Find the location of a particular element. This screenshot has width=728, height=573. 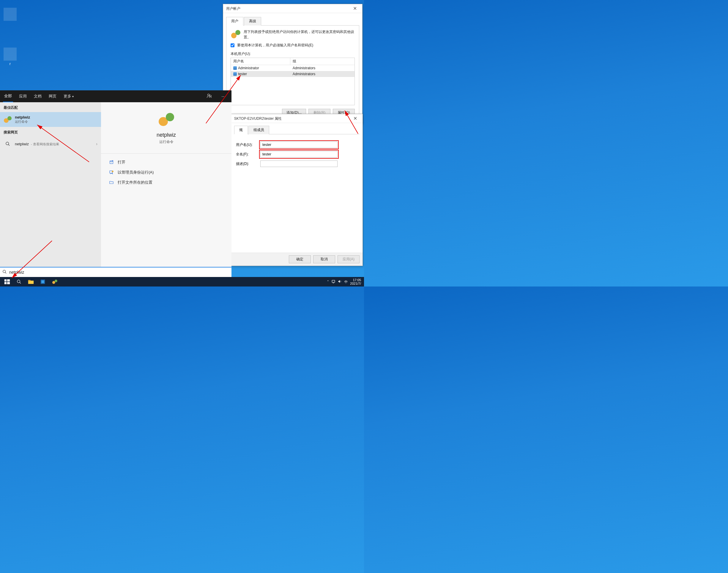

action-open: 打开 is located at coordinates (166, 162).